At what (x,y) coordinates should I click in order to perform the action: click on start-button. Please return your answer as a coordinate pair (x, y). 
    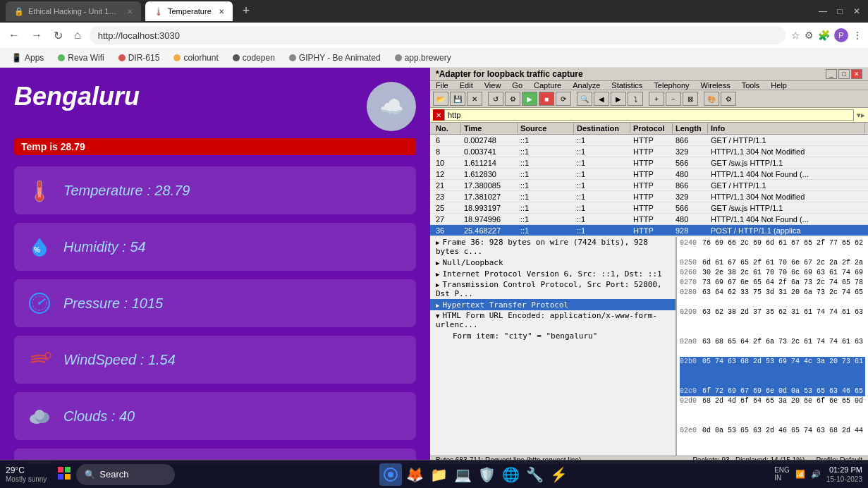
    Looking at the image, I should click on (64, 474).